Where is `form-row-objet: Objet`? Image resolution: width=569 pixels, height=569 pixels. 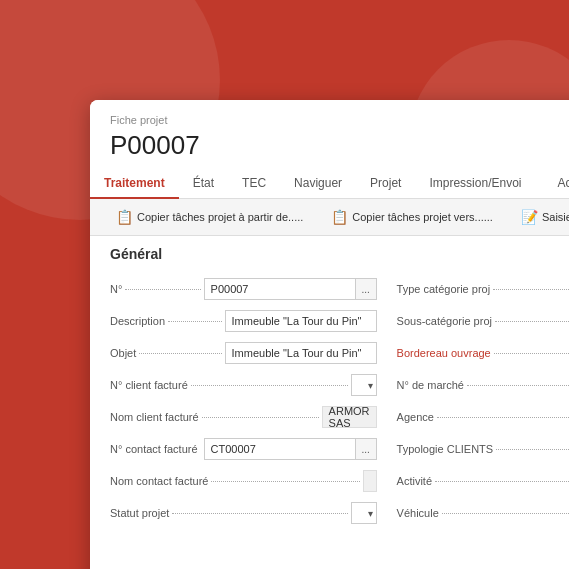
form-row-objet: Objet is located at coordinates (244, 353).